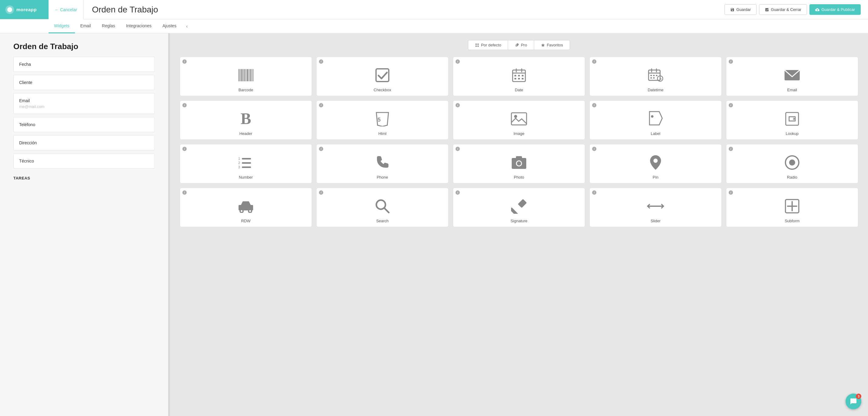  Describe the element at coordinates (84, 177) in the screenshot. I see `section-title: TAREAS` at that location.